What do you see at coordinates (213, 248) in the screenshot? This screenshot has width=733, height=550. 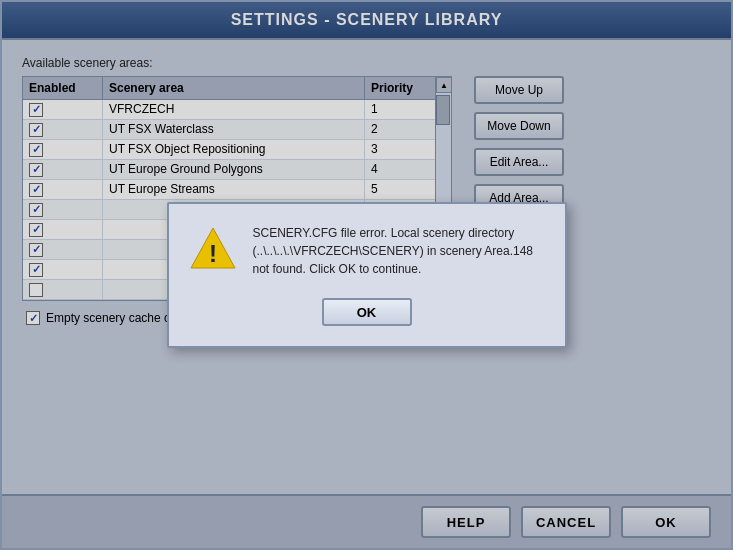 I see `warning-triangle-svg: !` at bounding box center [213, 248].